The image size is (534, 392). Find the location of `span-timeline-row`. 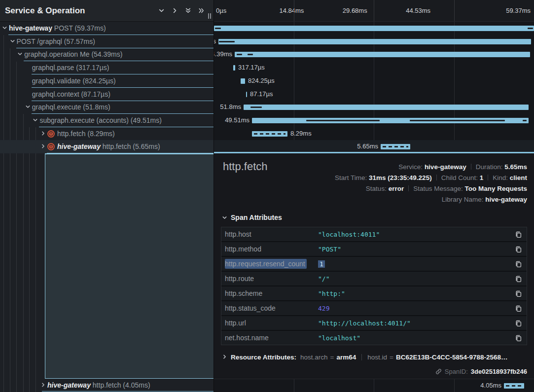

span-timeline-row is located at coordinates (374, 29).